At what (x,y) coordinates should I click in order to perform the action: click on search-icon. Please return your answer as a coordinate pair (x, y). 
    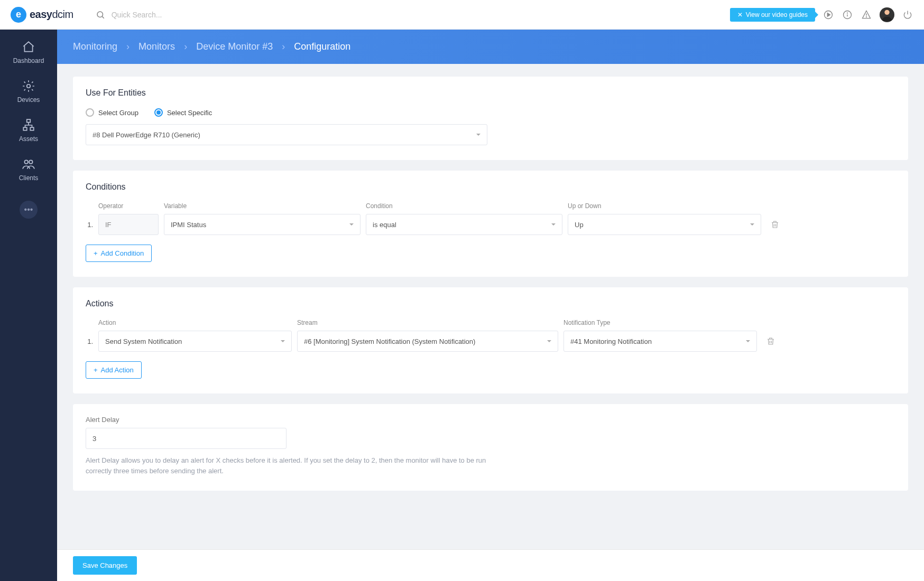
    Looking at the image, I should click on (100, 15).